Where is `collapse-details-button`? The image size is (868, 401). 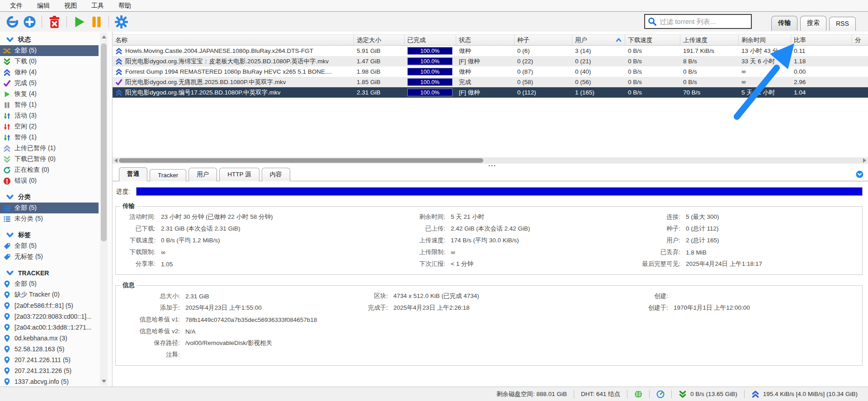
collapse-details-button is located at coordinates (860, 175).